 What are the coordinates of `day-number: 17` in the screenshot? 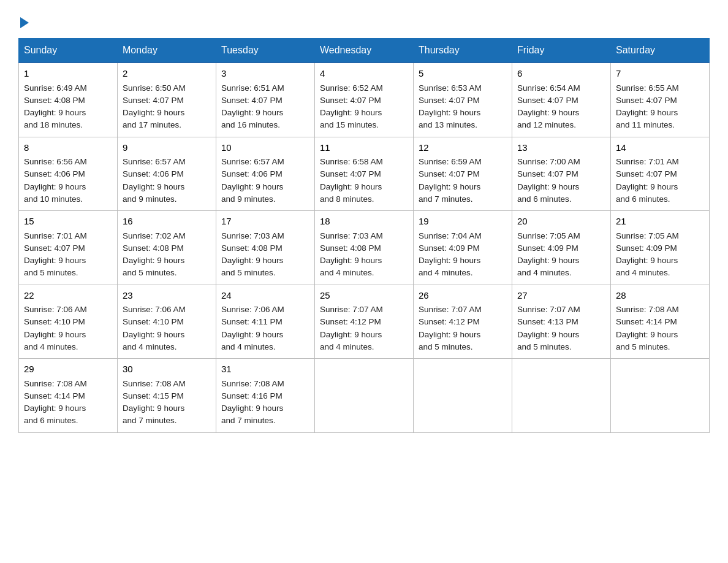 It's located at (265, 222).